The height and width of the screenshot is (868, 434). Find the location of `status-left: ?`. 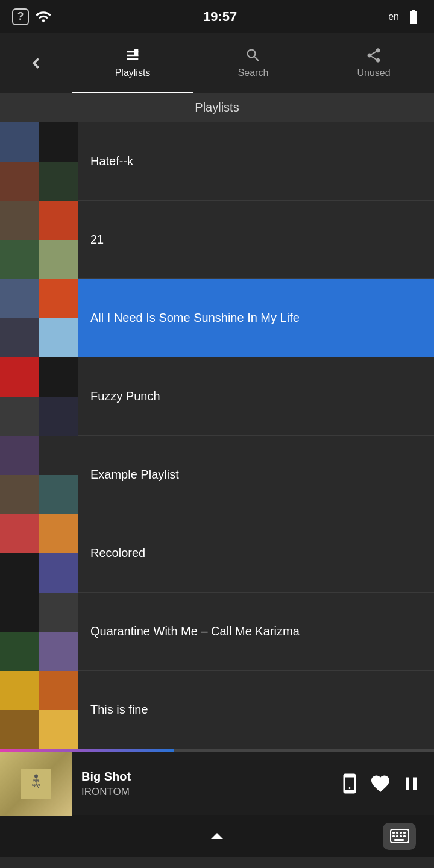

status-left: ? is located at coordinates (32, 17).